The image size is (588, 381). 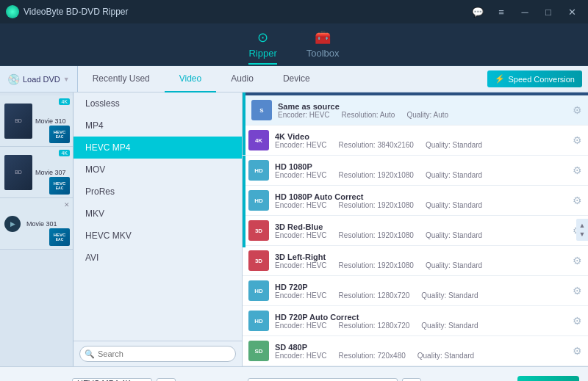 I want to click on settings-icon-720p: ⚙, so click(x=578, y=291).